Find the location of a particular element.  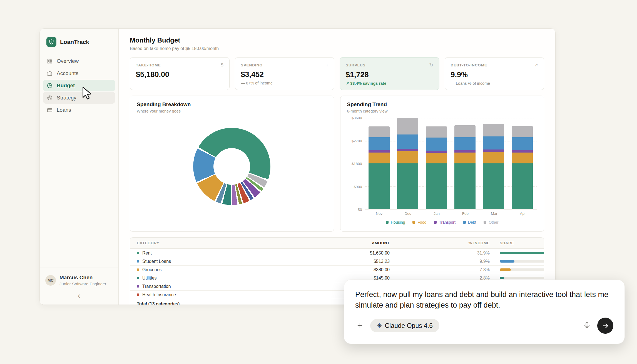

bar-feb is located at coordinates (465, 167).